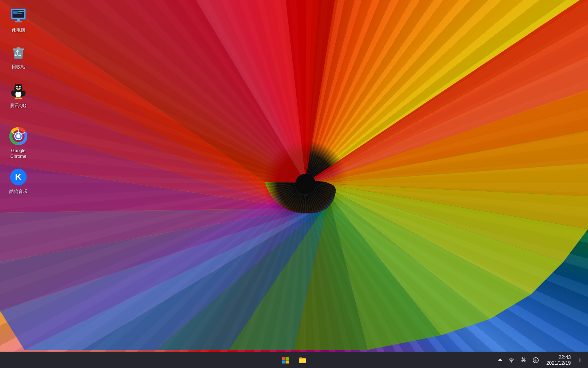 Image resolution: width=588 pixels, height=368 pixels. What do you see at coordinates (559, 360) in the screenshot?
I see `clock-area: 22:43 2021/12/19` at bounding box center [559, 360].